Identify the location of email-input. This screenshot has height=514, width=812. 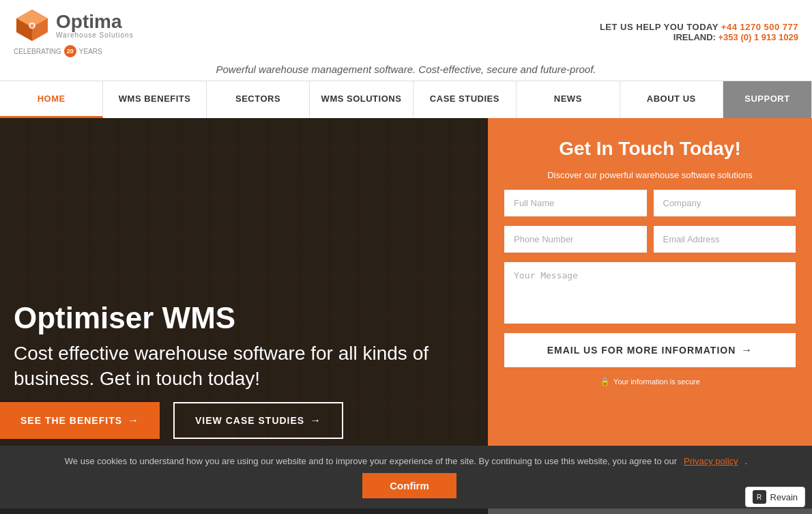
(725, 239).